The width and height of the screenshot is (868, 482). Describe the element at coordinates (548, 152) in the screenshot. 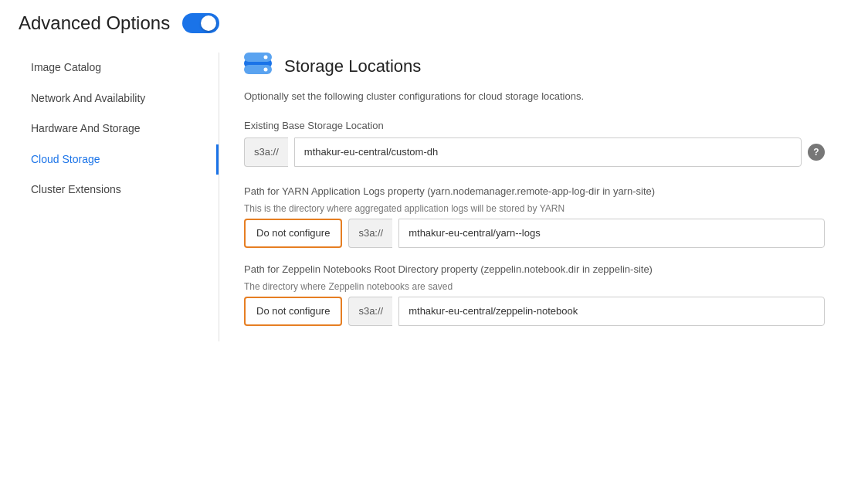

I see `base-storage-input` at that location.